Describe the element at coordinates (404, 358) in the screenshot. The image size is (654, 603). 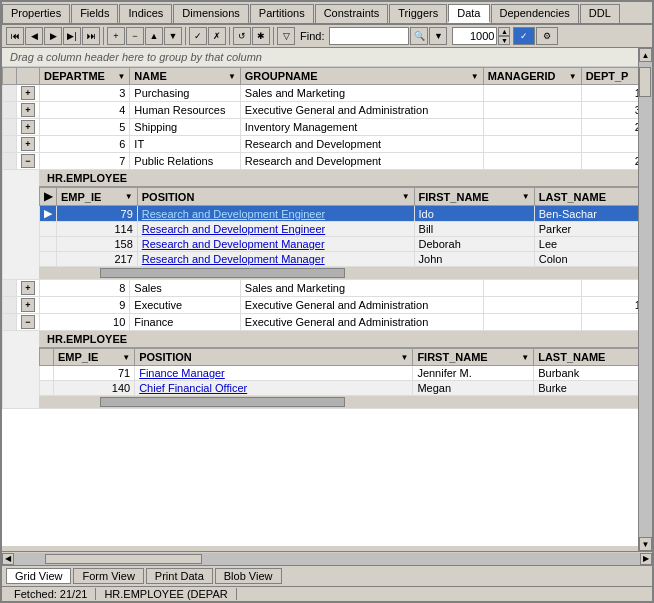
I see `position2-filter-icon: ▼` at that location.